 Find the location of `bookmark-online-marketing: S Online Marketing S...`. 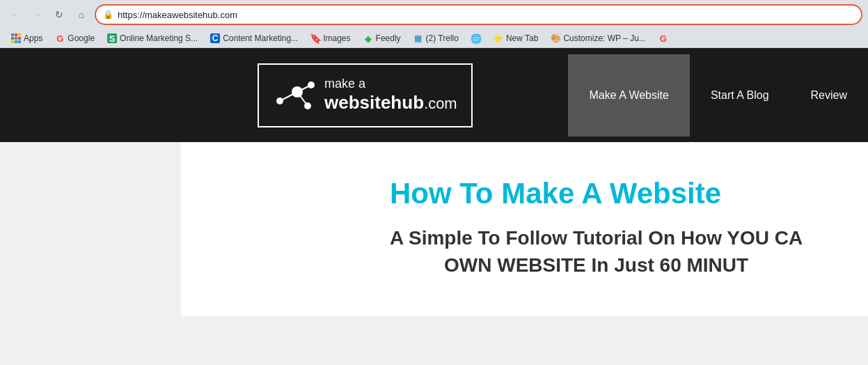

bookmark-online-marketing: S Online Marketing S... is located at coordinates (152, 38).